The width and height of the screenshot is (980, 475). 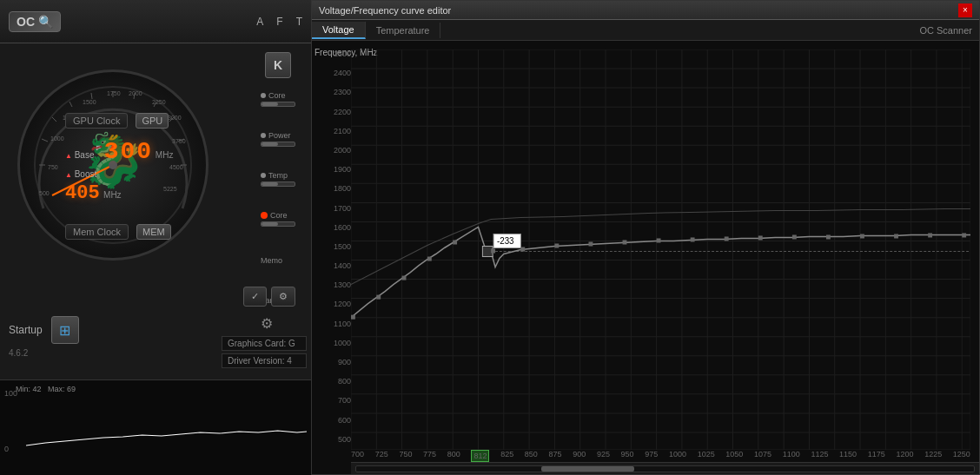 What do you see at coordinates (285, 139) in the screenshot?
I see `power-slider-group: Power` at bounding box center [285, 139].